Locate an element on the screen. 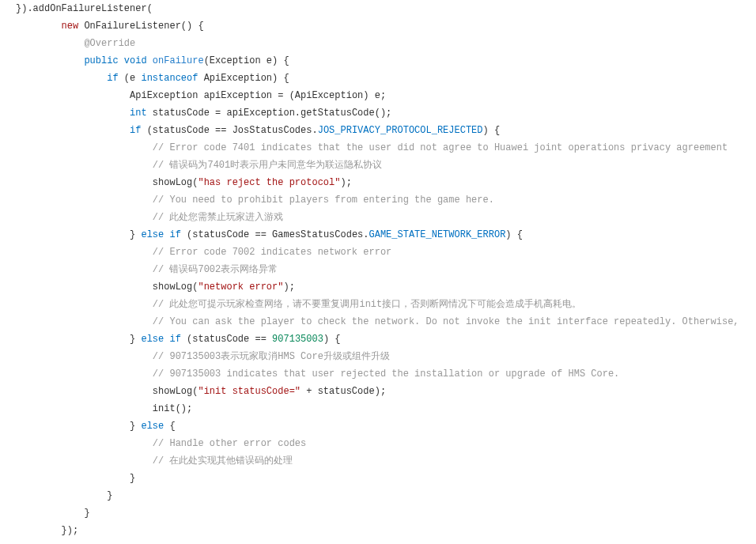  line: // Handle other error codes is located at coordinates (161, 444).